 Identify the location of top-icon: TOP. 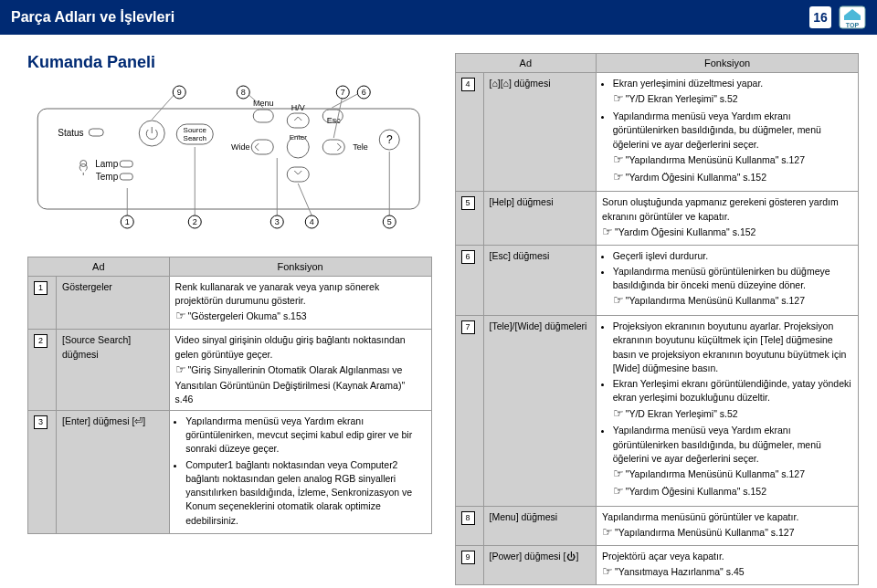
(852, 17).